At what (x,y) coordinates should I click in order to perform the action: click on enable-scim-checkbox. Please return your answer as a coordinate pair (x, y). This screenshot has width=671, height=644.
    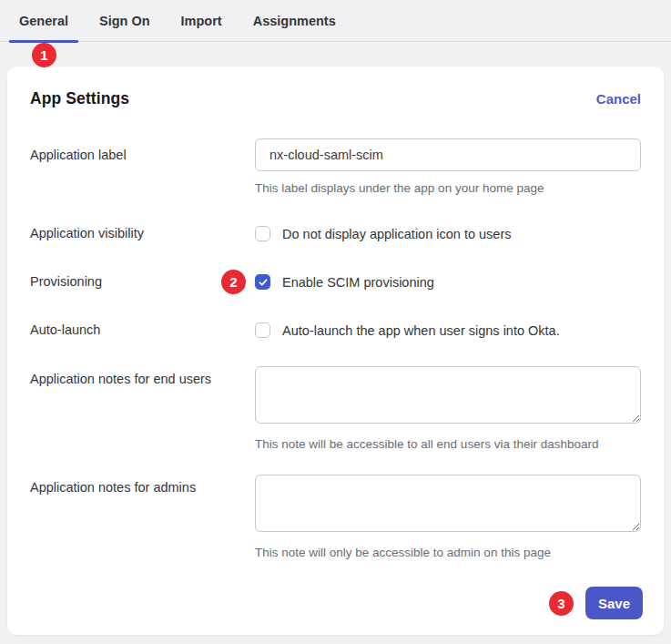
    Looking at the image, I should click on (262, 282).